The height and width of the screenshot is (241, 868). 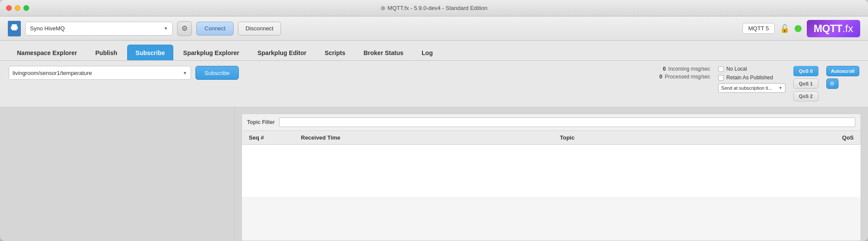 I want to click on topic-dropdown-arrow: ▼, so click(x=185, y=73).